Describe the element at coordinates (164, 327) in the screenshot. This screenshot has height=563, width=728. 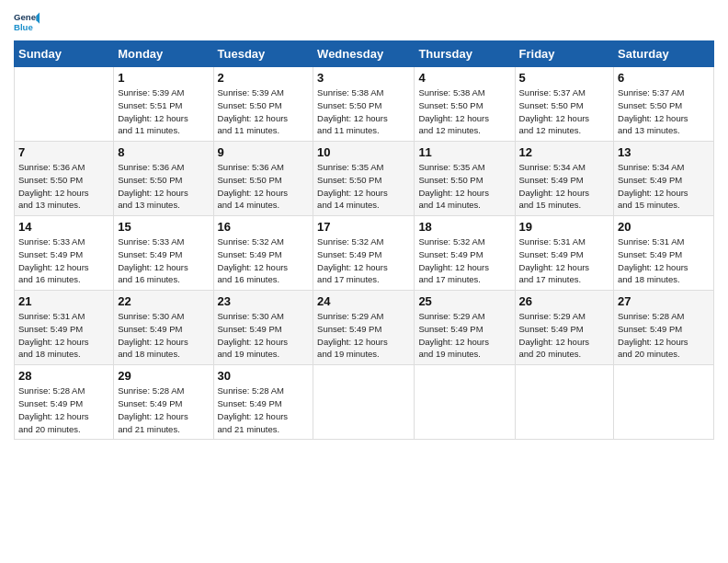
I see `calendar-cell: 22Sunrise: 5:30 AM Sunset: 5:49 PM Dayli…` at that location.